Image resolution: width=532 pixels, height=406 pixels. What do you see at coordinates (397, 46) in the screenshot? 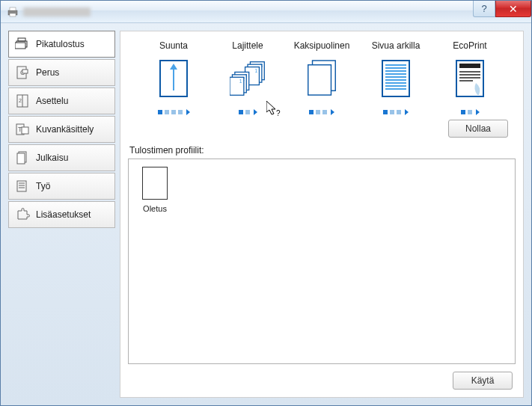
I see `option-label: Sivua arkilla` at bounding box center [397, 46].